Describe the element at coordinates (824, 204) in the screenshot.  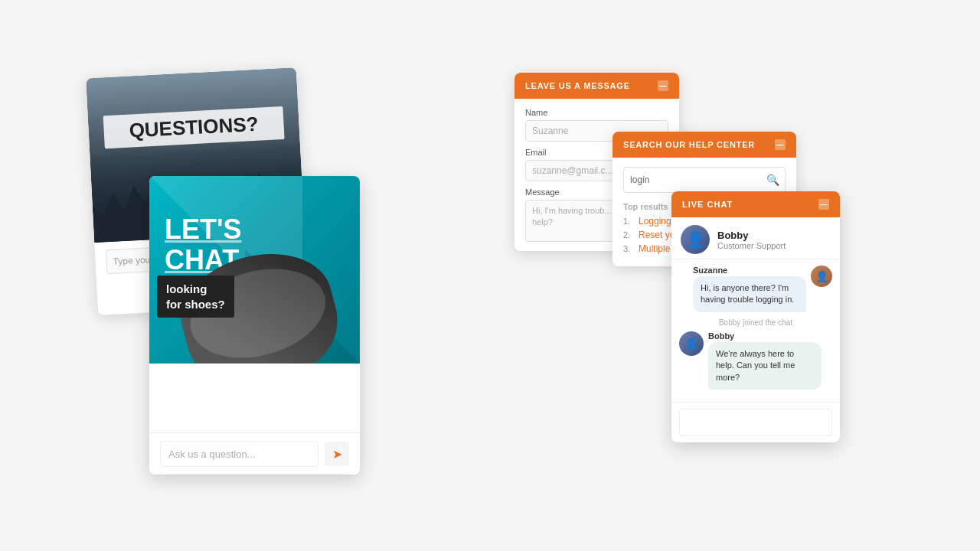
I see `live-chat-minimize: —` at that location.